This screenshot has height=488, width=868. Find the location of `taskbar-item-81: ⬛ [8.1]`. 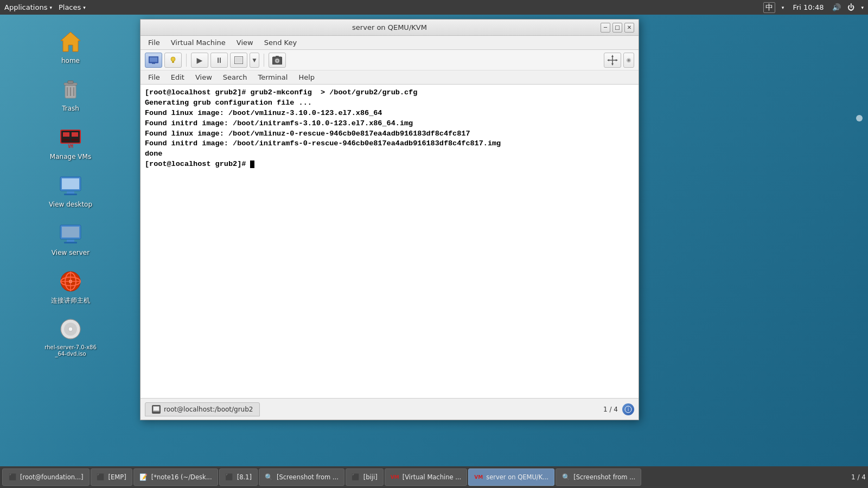

taskbar-item-81: ⬛ [8.1] is located at coordinates (239, 477).